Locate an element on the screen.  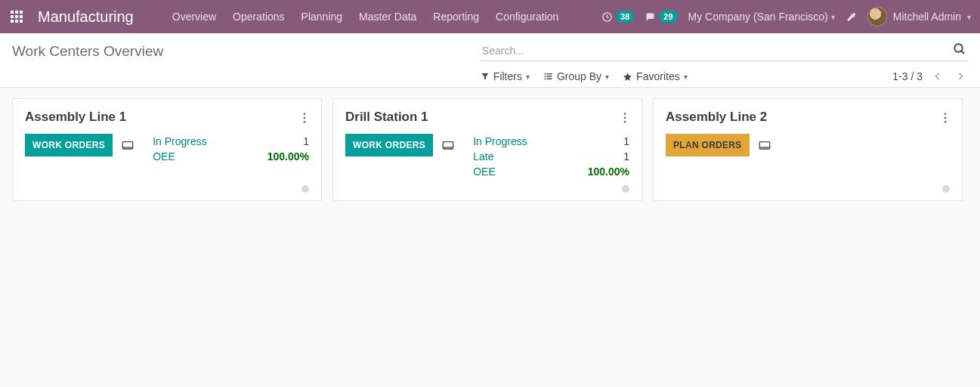
nav-item-master-data: Master Data is located at coordinates (388, 17).